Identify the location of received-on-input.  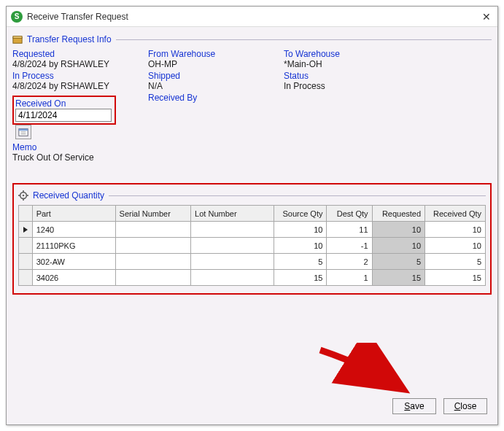
(63, 115).